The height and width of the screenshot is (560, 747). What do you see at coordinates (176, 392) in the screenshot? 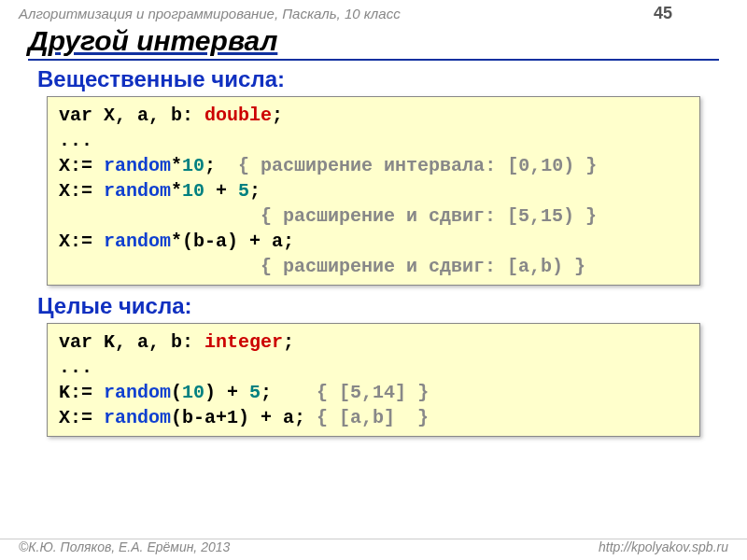
I see `code-text: (` at bounding box center [176, 392].